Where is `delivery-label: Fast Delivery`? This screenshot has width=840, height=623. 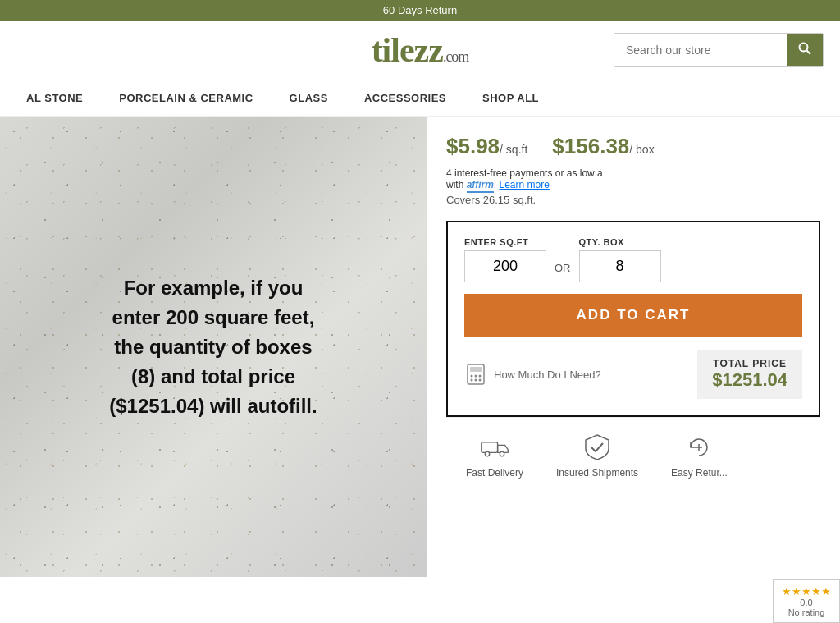 delivery-label: Fast Delivery is located at coordinates (495, 473).